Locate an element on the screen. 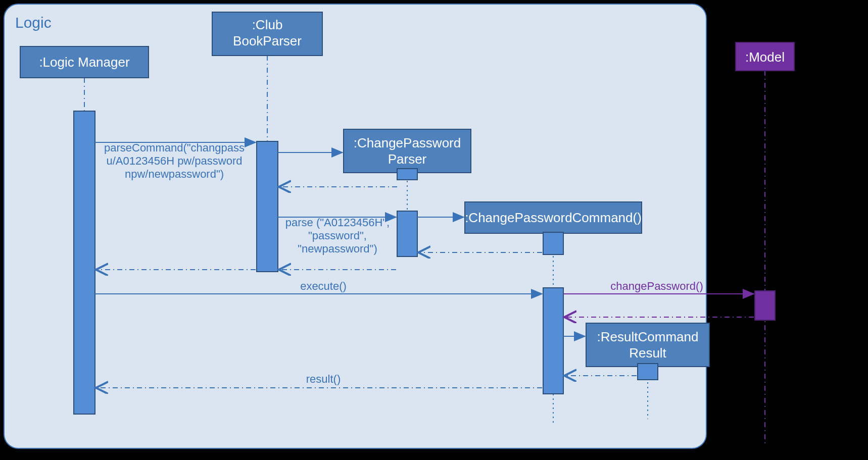 Image resolution: width=868 pixels, height=460 pixels. msg-parse-label-2: "password", is located at coordinates (337, 235).